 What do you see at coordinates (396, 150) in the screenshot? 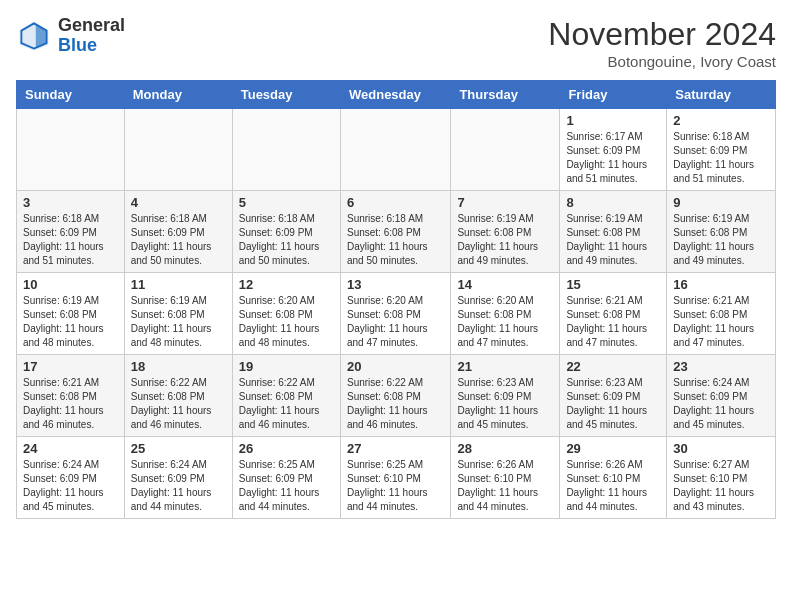
I see `calendar-week-1: 1Sunrise: 6:17 AM Sunset: 6:09 PM Daylig…` at bounding box center [396, 150].